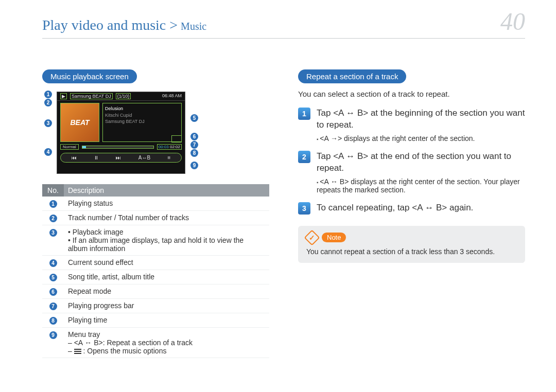  What do you see at coordinates (195, 137) in the screenshot?
I see `callout-6: 6` at bounding box center [195, 137].